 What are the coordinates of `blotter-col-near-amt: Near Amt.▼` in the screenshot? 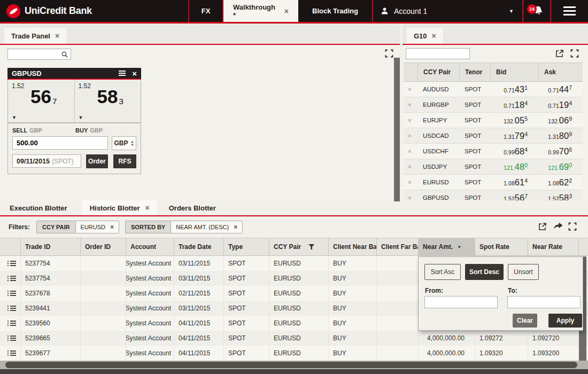 It's located at (446, 247).